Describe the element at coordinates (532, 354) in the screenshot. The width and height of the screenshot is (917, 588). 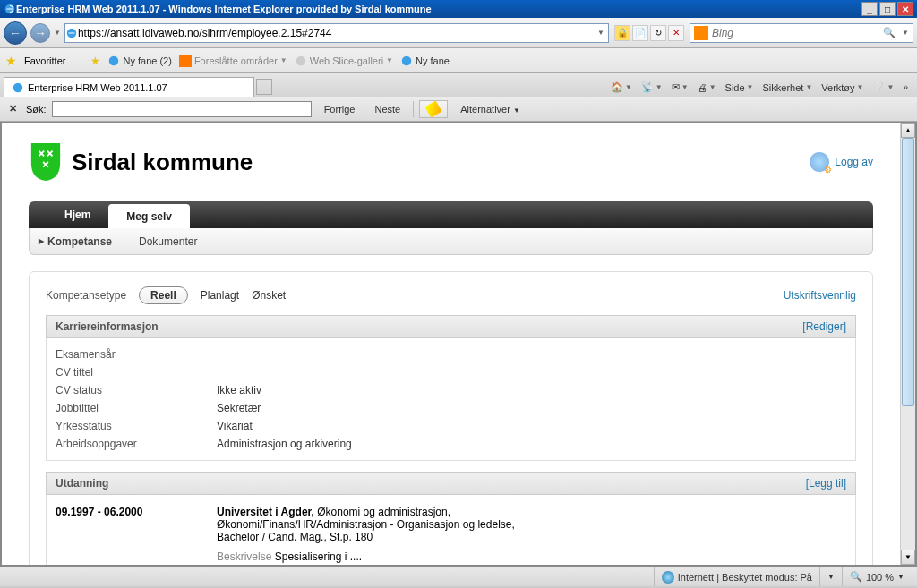
I see `exam-year-value` at that location.